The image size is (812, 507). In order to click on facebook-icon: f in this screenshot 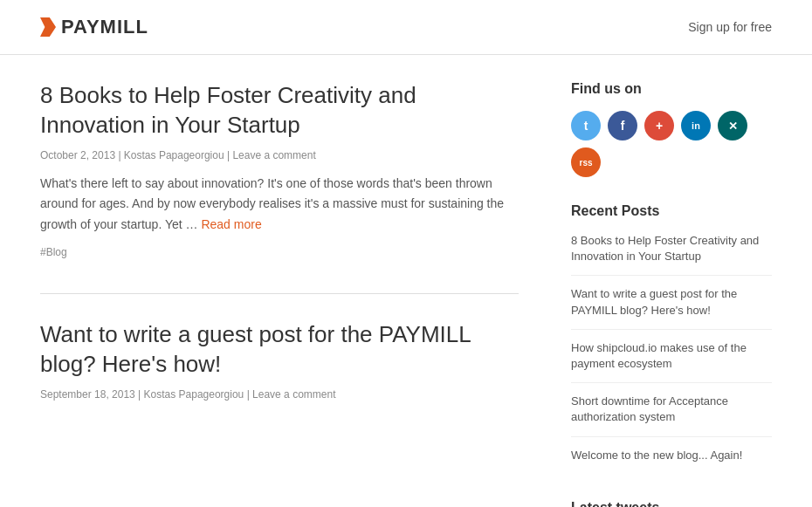, I will do `click(623, 126)`.